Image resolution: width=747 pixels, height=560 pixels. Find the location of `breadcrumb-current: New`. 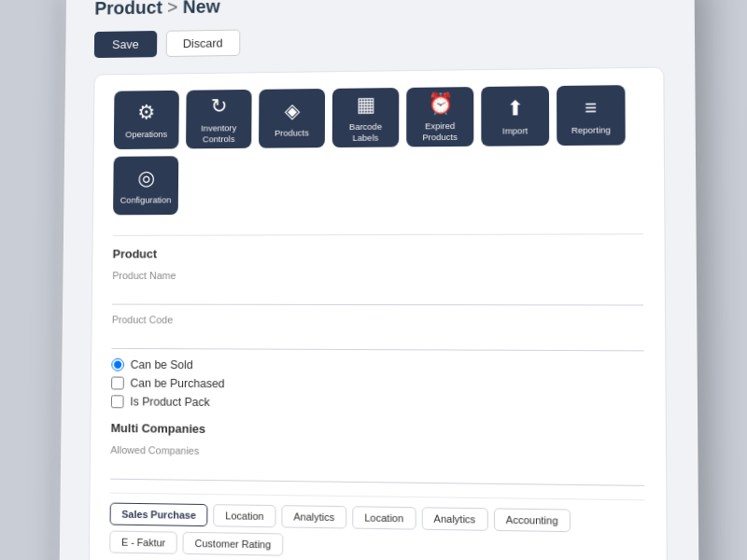

breadcrumb-current: New is located at coordinates (202, 8).